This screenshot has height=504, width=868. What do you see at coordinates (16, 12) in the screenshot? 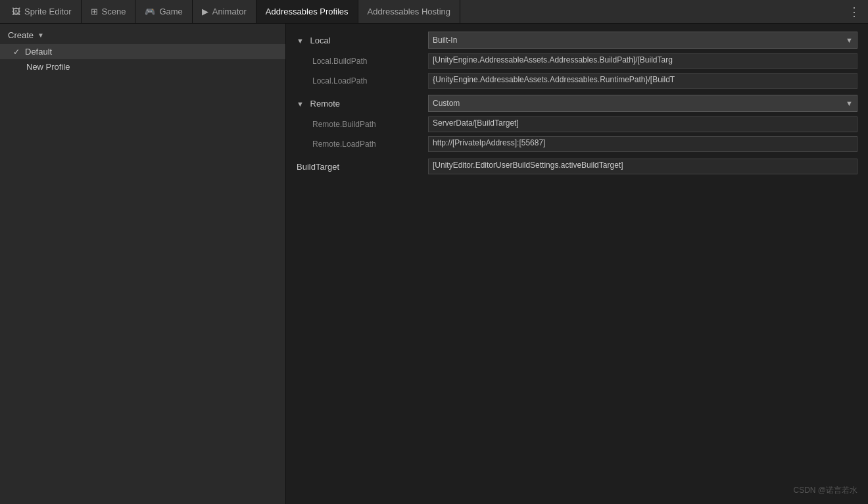
I see `sprite-editor-icon: 🖼` at bounding box center [16, 12].